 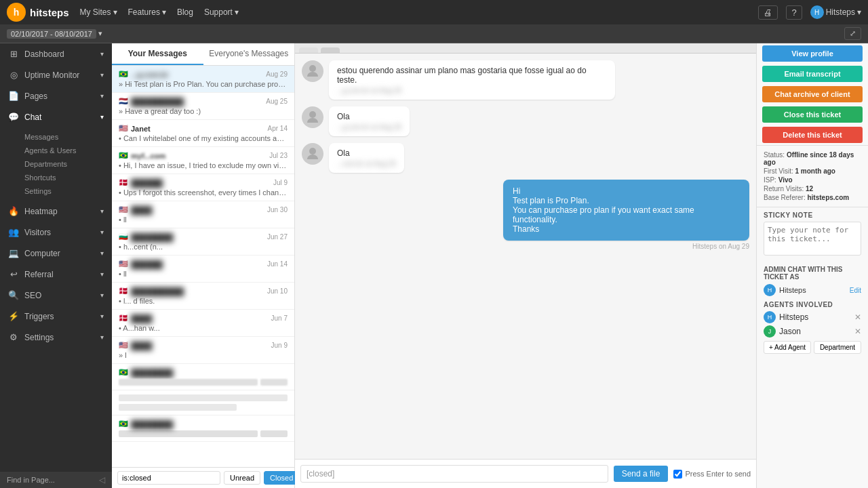 I want to click on help-button: ?, so click(x=793, y=12).